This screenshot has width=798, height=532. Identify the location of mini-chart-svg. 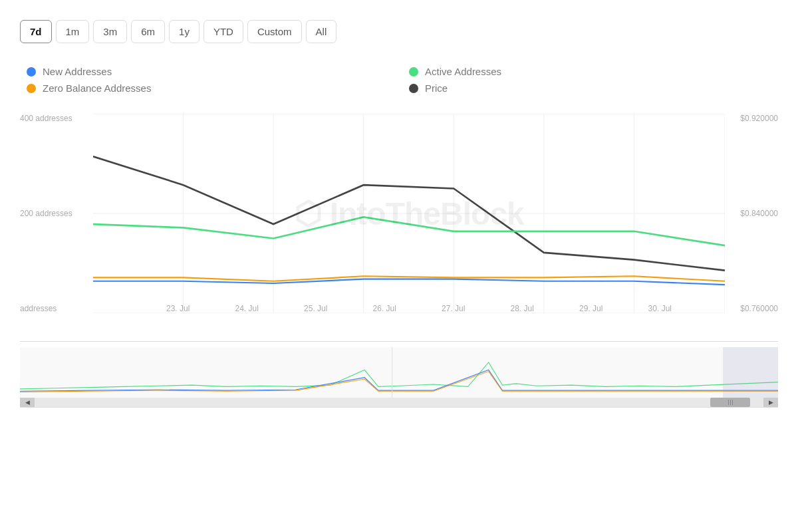
(399, 374).